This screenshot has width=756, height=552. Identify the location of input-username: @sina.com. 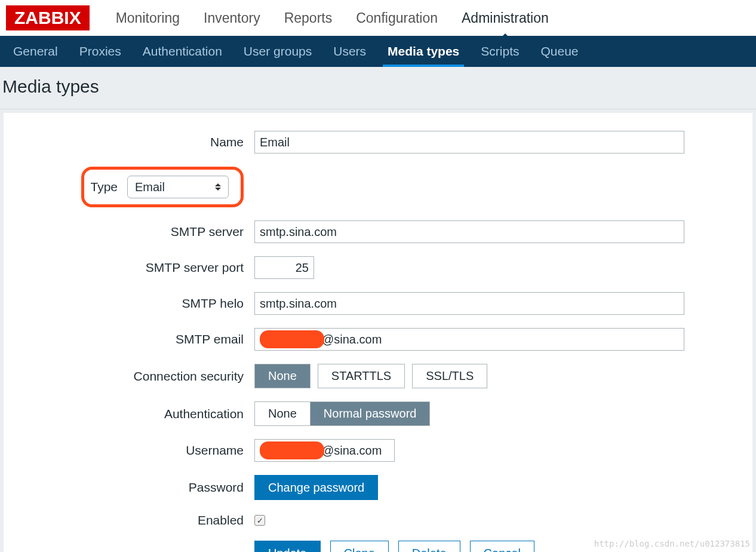
(325, 450).